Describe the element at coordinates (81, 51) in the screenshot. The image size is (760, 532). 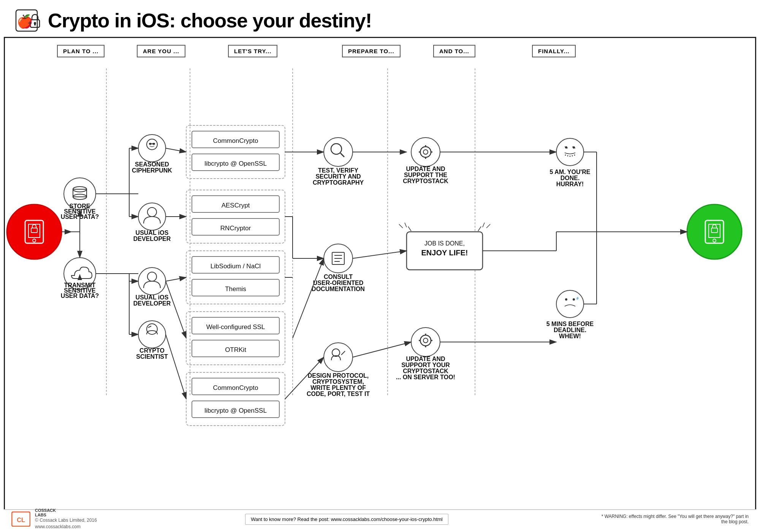
I see `col-header-plan: PLAN TO ...` at that location.